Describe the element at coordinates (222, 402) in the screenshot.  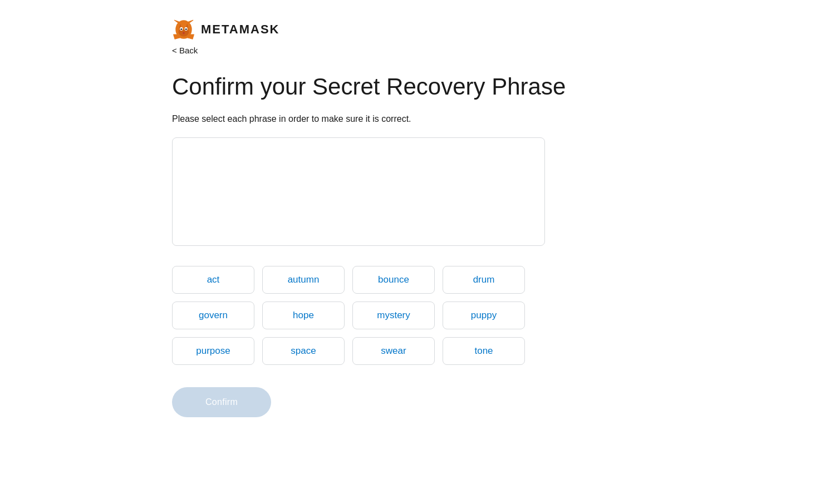
I see `confirm-button: Confirm` at that location.